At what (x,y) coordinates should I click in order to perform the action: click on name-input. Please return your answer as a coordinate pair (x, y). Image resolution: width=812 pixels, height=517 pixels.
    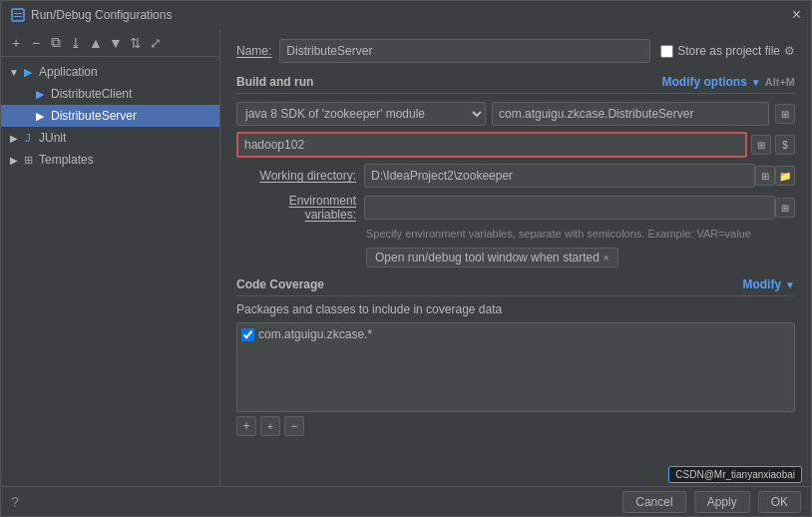
    Looking at the image, I should click on (465, 51).